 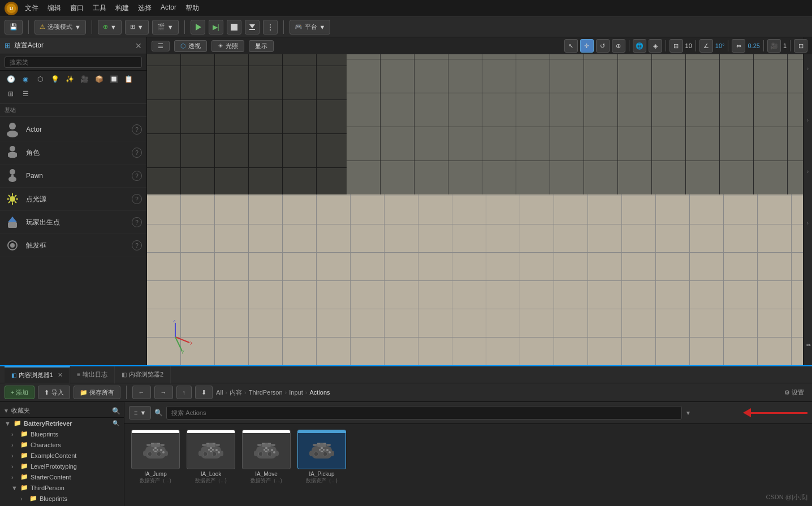 I want to click on rotation-snap-icon: ∠, so click(x=706, y=46).